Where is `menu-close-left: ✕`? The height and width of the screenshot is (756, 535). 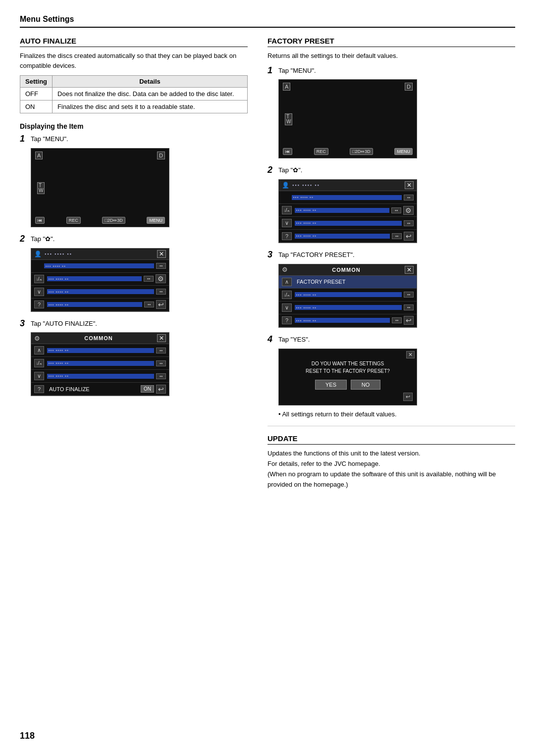
menu-close-left: ✕ is located at coordinates (161, 338).